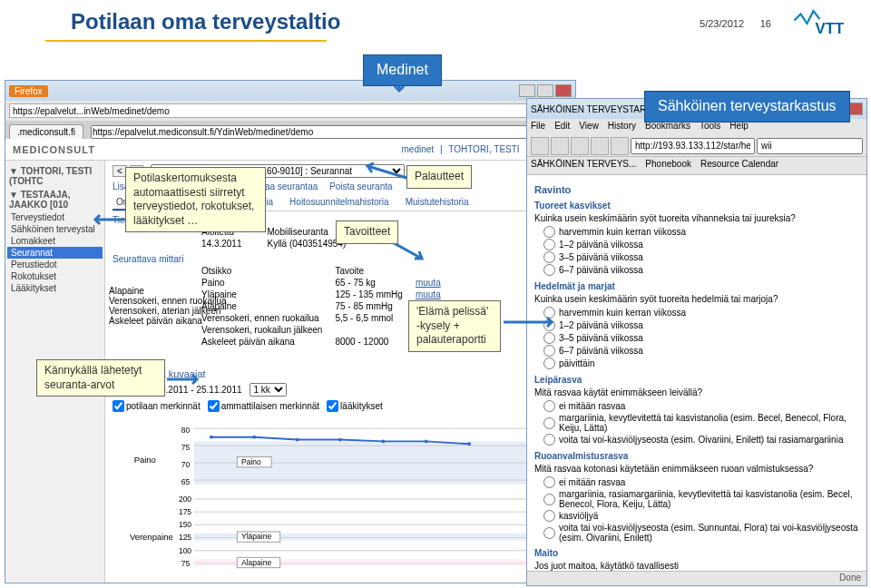  Describe the element at coordinates (340, 497) in the screenshot. I see `chart-area: Paino 80 75 70 65 Paino Verenpaine` at that location.